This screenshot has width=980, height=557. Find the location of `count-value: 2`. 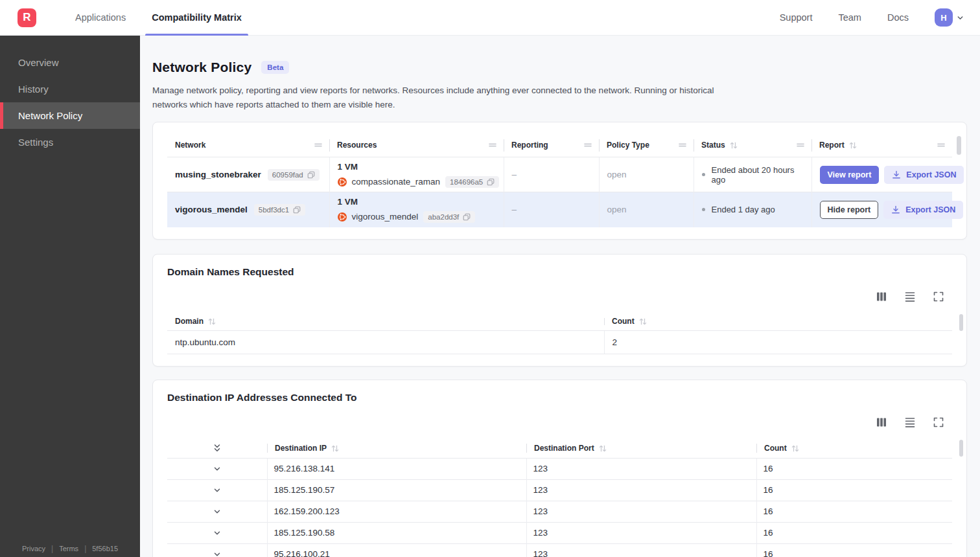

count-value: 2 is located at coordinates (778, 343).